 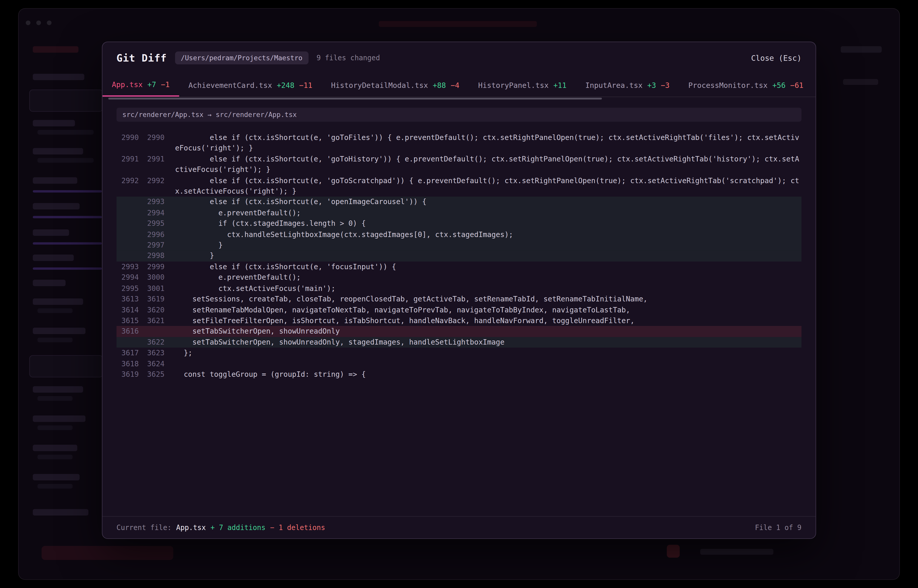 What do you see at coordinates (488, 375) in the screenshot?
I see `code-text: const toggleGroup = (groupId: string) =>…` at bounding box center [488, 375].